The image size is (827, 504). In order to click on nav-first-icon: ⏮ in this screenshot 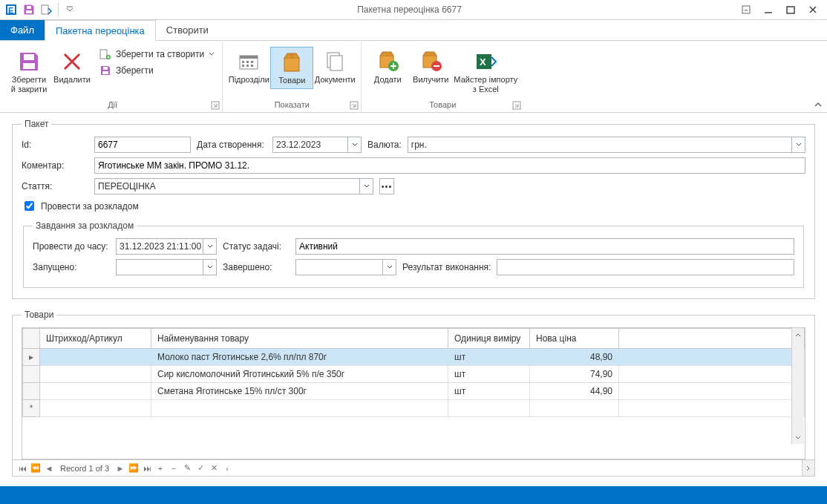, I will do `click(22, 468)`.